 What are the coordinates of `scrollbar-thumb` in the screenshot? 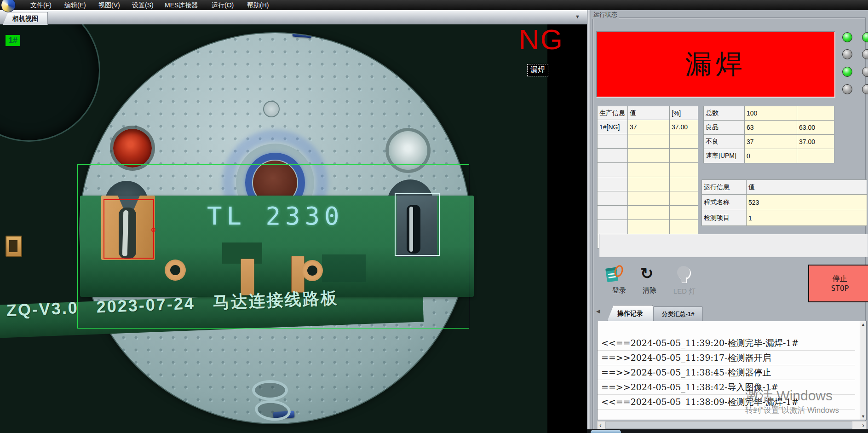 It's located at (729, 425).